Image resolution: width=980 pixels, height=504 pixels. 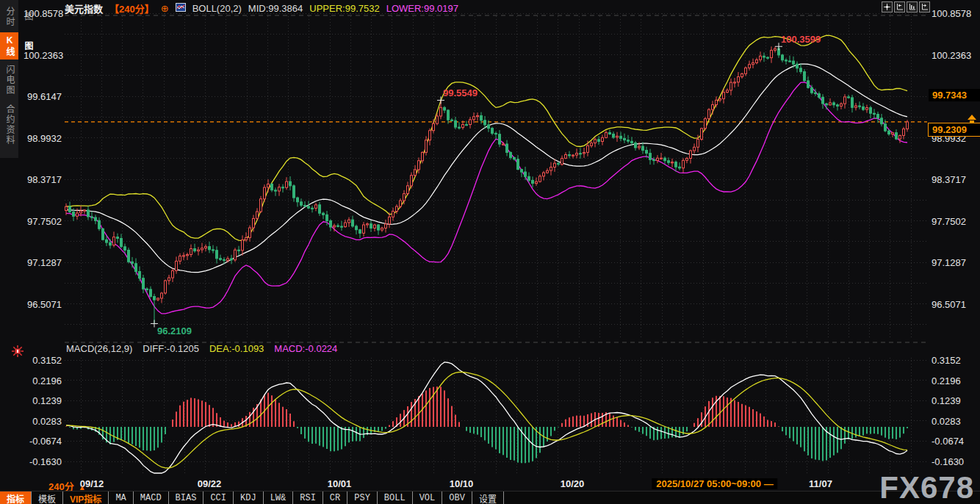 I want to click on boll-lower-value: LOWER:99.0197, so click(x=422, y=9).